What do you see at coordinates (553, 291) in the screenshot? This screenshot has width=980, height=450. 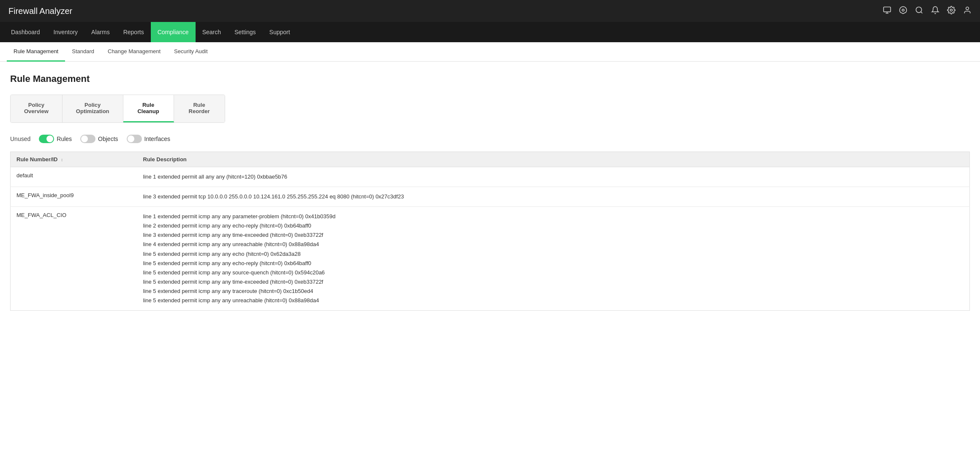 I see `rule-desc-line: line 5 extended permit icmp any any trac…` at bounding box center [553, 291].